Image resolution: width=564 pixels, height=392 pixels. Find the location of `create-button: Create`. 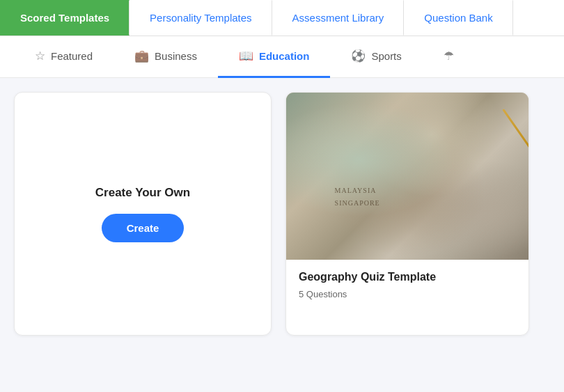

create-button: Create is located at coordinates (143, 228).